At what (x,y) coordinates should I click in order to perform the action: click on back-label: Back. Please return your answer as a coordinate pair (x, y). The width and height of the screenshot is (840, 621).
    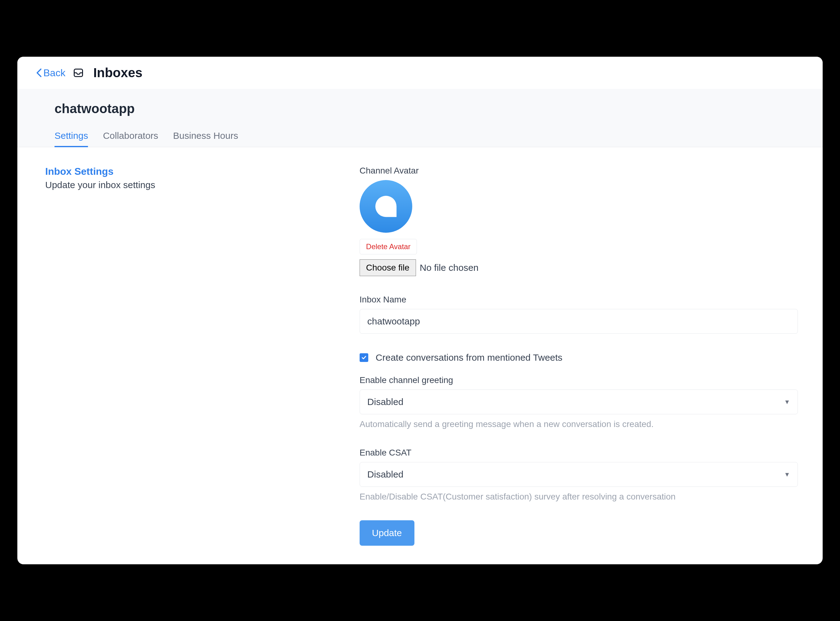
    Looking at the image, I should click on (54, 73).